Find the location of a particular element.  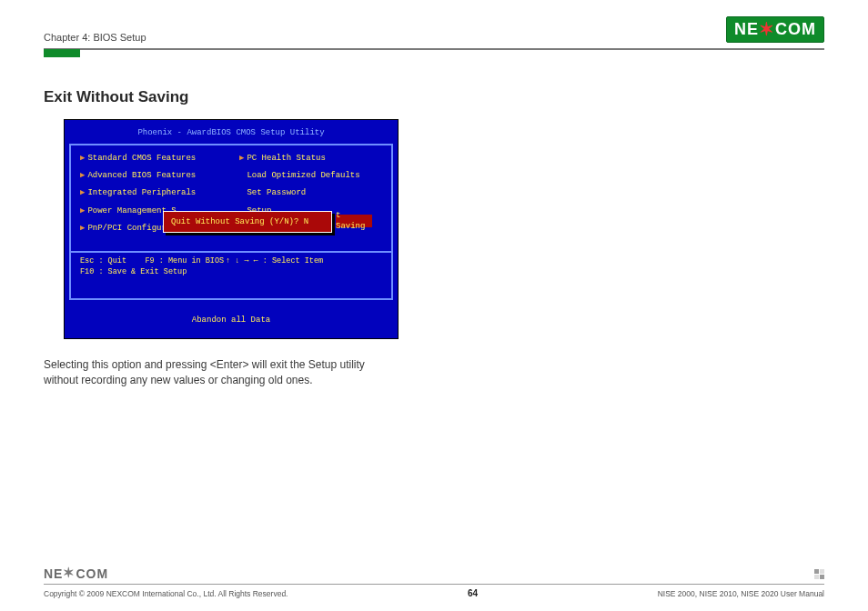

bios-item-label: Integrated Peripherals is located at coordinates (142, 193).